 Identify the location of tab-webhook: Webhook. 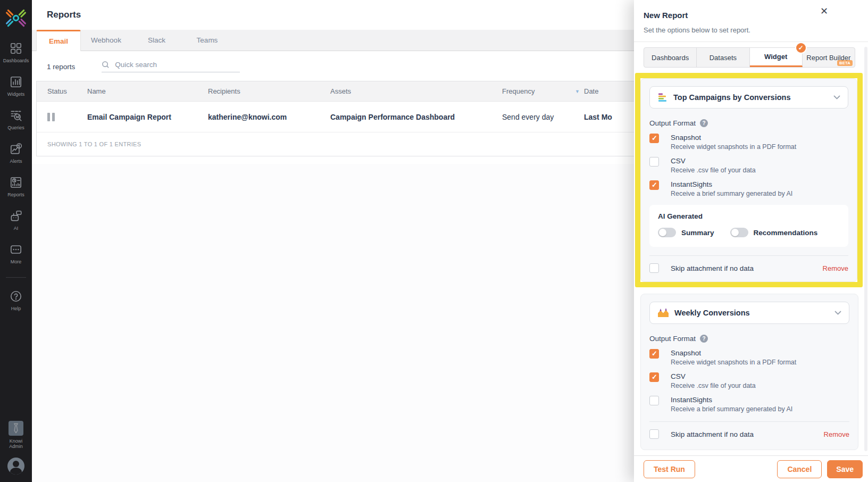
(106, 40).